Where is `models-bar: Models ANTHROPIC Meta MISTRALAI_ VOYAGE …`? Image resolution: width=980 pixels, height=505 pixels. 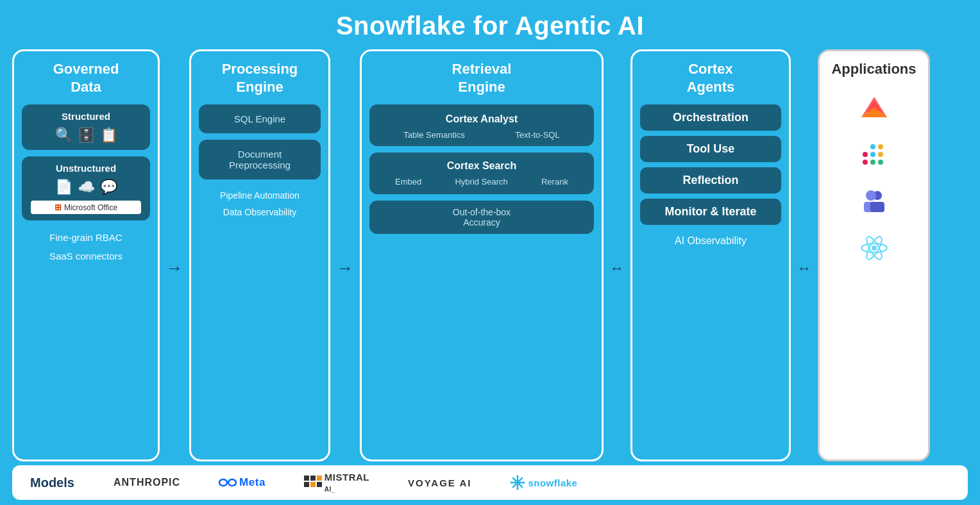 models-bar: Models ANTHROPIC Meta MISTRALAI_ VOYAGE … is located at coordinates (490, 483).